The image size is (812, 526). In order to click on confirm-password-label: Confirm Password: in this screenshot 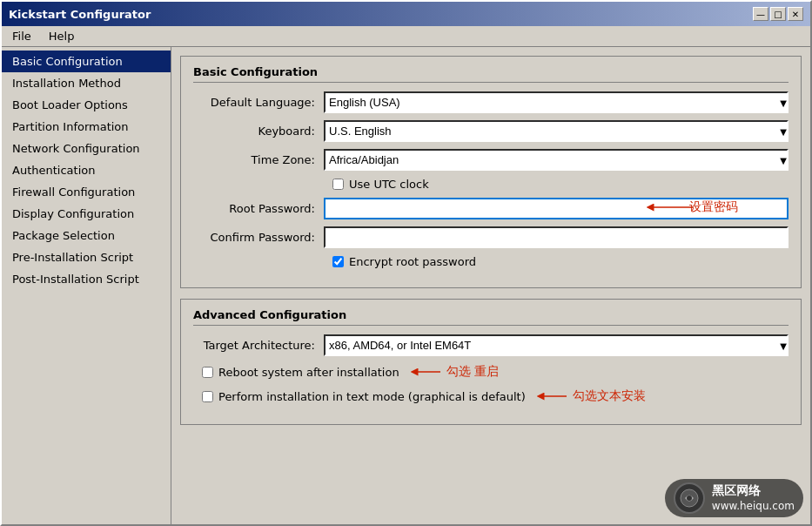, I will do `click(258, 237)`.